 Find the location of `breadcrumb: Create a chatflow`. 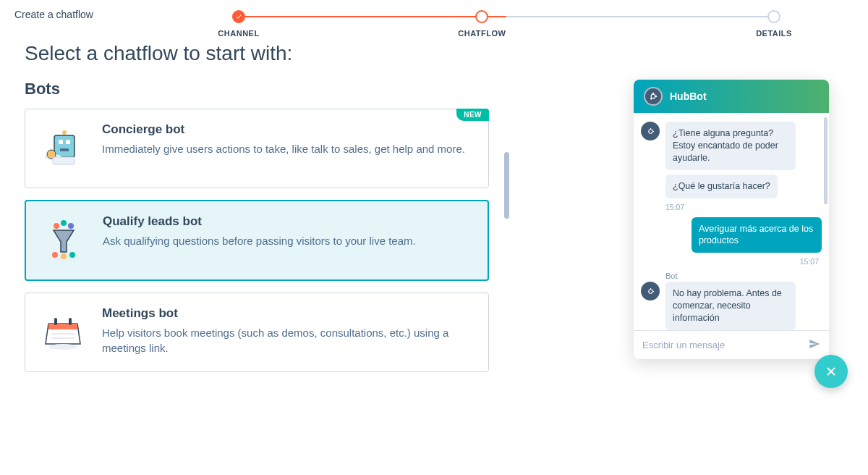

breadcrumb: Create a chatflow is located at coordinates (434, 14).